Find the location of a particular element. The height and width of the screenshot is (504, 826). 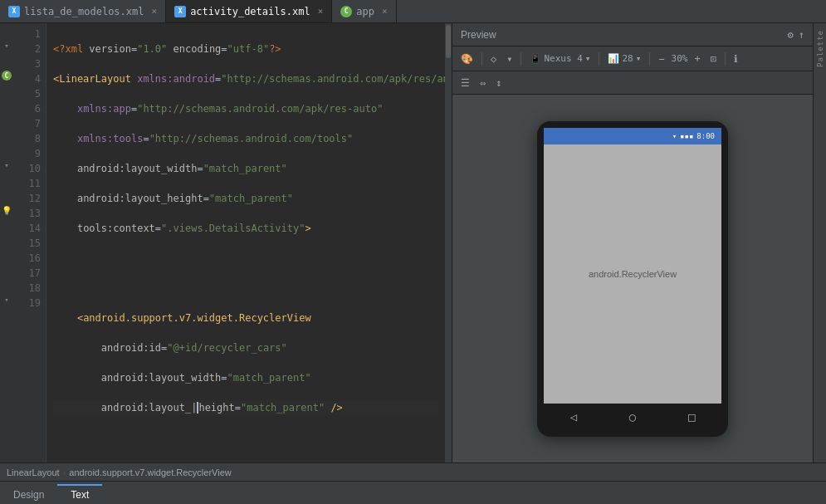

tab-close-lista: × is located at coordinates (154, 12).